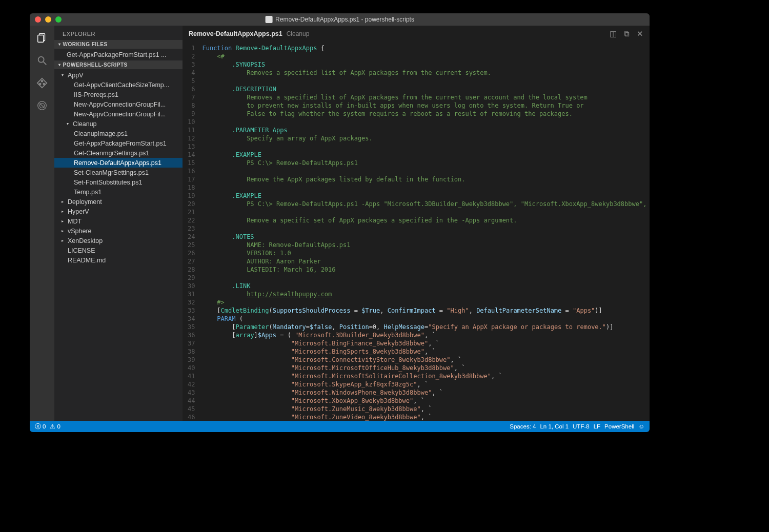 The image size is (769, 532). What do you see at coordinates (42, 60) in the screenshot?
I see `search-icon` at bounding box center [42, 60].